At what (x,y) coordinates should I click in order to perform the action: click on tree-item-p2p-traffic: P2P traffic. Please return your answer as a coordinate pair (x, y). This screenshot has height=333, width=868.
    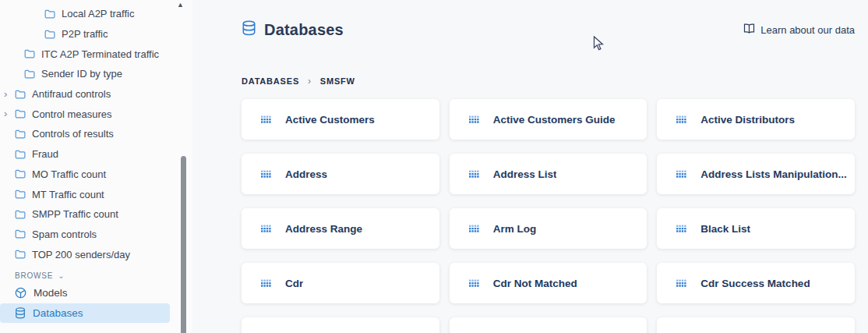
    Looking at the image, I should click on (97, 34).